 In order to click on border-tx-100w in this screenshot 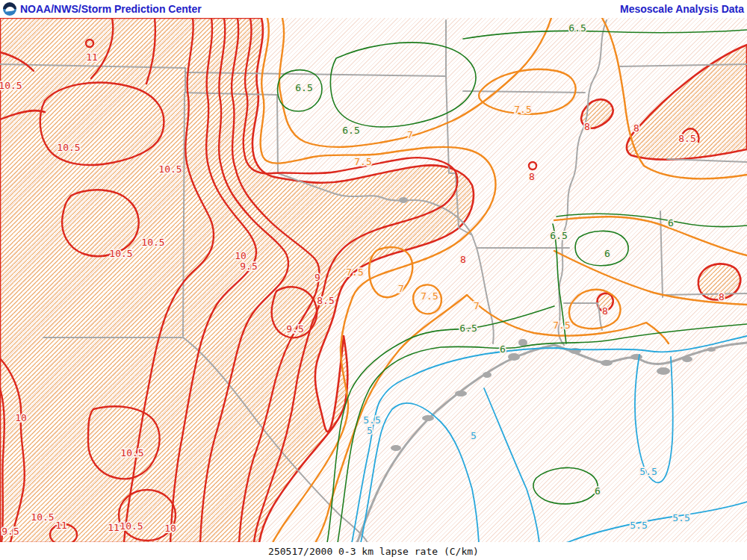, I will do `click(278, 134)`.